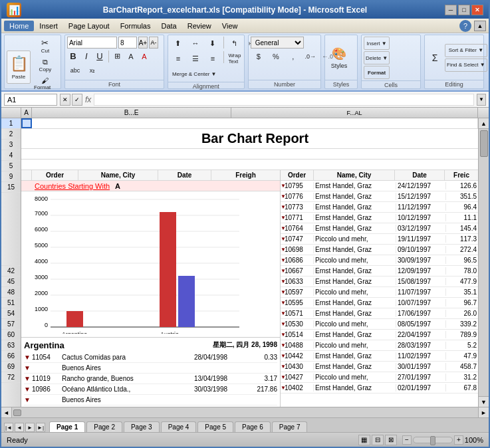 The width and height of the screenshot is (490, 448). What do you see at coordinates (195, 58) in the screenshot?
I see `align-center-button: ☰` at bounding box center [195, 58].